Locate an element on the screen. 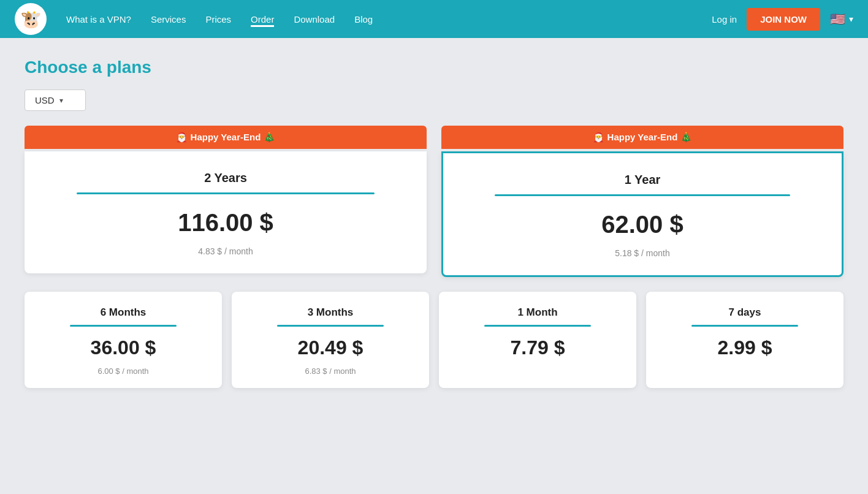 The width and height of the screenshot is (868, 494). plan-6months-title: 6 Months is located at coordinates (123, 313).